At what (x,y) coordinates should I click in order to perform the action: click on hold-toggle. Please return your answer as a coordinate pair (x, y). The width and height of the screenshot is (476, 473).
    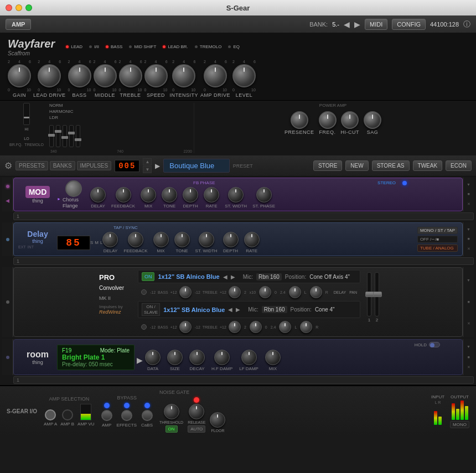
    Looking at the image, I should click on (434, 345).